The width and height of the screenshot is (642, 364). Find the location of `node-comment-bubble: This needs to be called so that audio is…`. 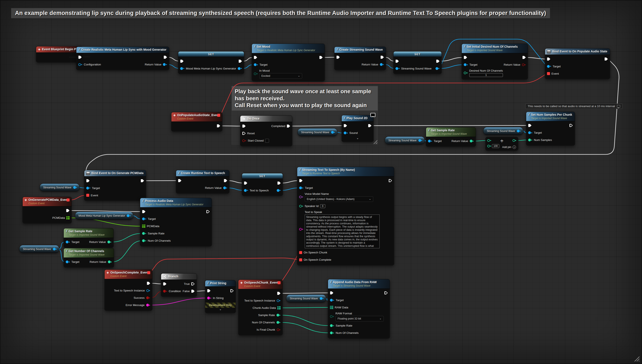

node-comment-bubble: This needs to be called so that audio is… is located at coordinates (574, 106).